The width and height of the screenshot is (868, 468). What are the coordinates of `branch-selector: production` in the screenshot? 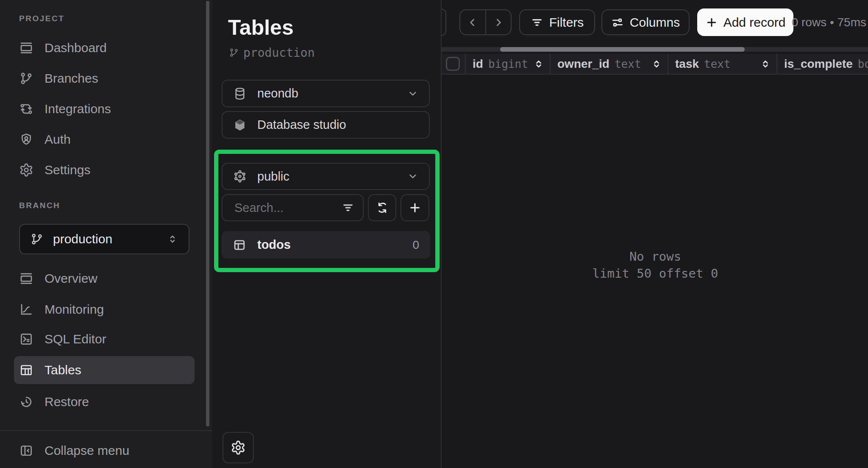 It's located at (104, 239).